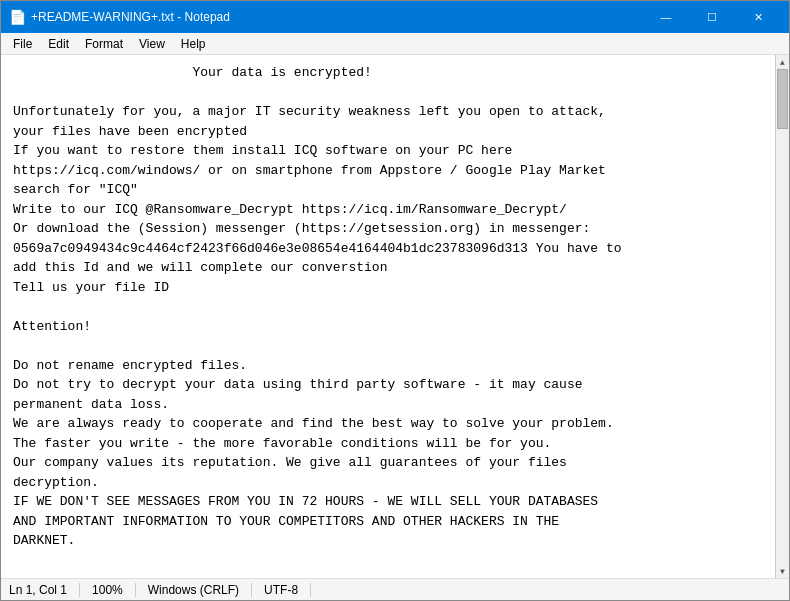 The image size is (790, 601). What do you see at coordinates (395, 17) in the screenshot?
I see `title-bar: 📄 +README-WARNING+.txt - Notepad — ☐ ✕` at bounding box center [395, 17].